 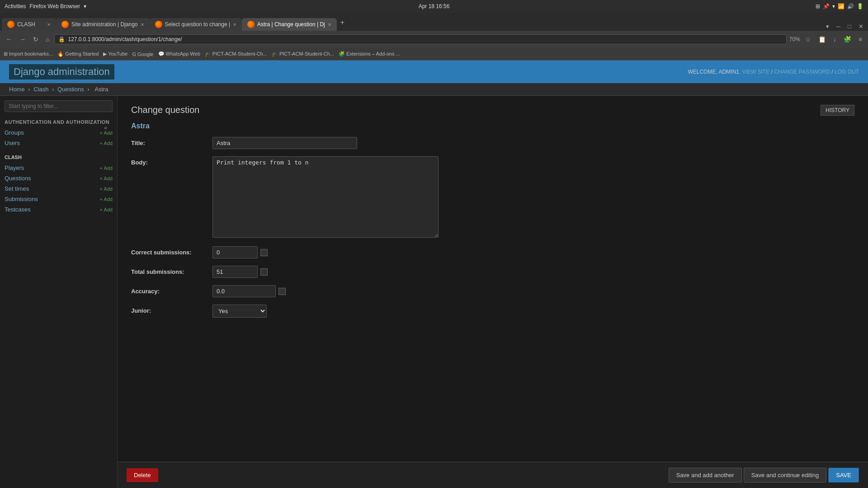 What do you see at coordinates (847, 72) in the screenshot?
I see `logout-link: LOG OUT` at bounding box center [847, 72].